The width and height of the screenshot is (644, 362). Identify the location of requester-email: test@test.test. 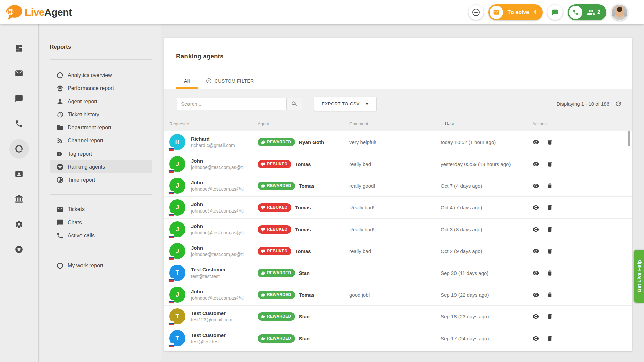
(208, 276).